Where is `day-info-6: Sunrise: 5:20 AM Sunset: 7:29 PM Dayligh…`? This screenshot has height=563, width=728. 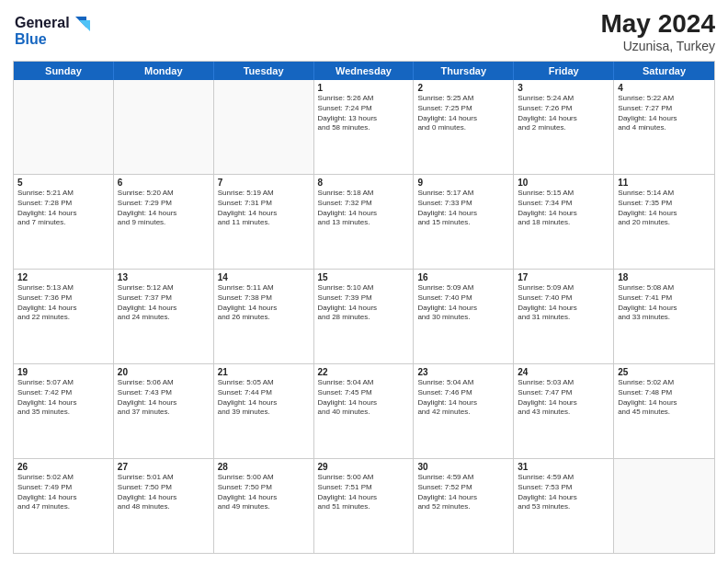 day-info-6: Sunrise: 5:20 AM Sunset: 7:29 PM Dayligh… is located at coordinates (164, 208).